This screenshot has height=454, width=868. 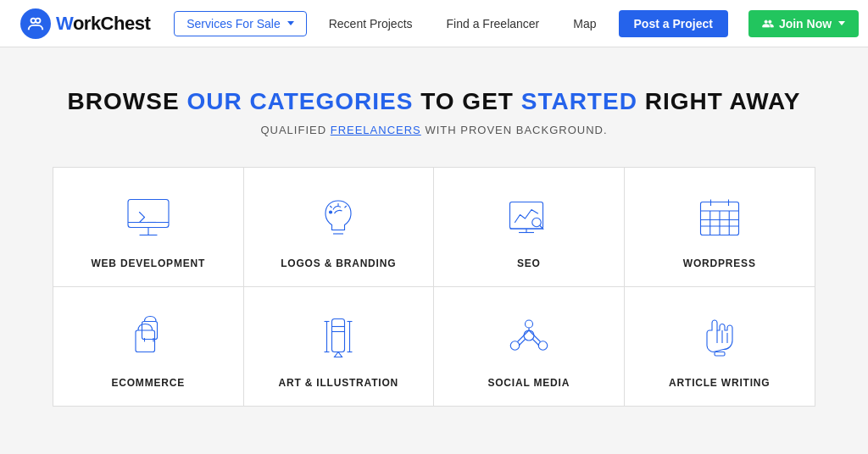 What do you see at coordinates (148, 338) in the screenshot?
I see `shopping-bags-icon` at bounding box center [148, 338].